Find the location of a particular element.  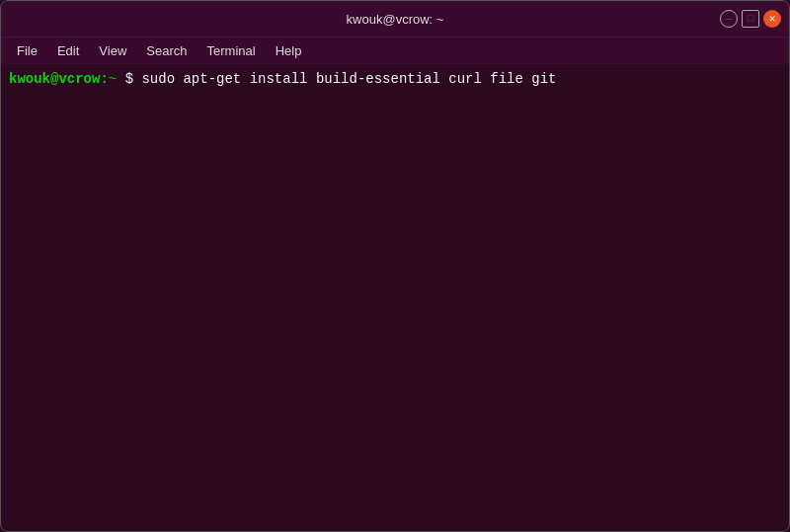

menu-terminal: Terminal is located at coordinates (231, 51).